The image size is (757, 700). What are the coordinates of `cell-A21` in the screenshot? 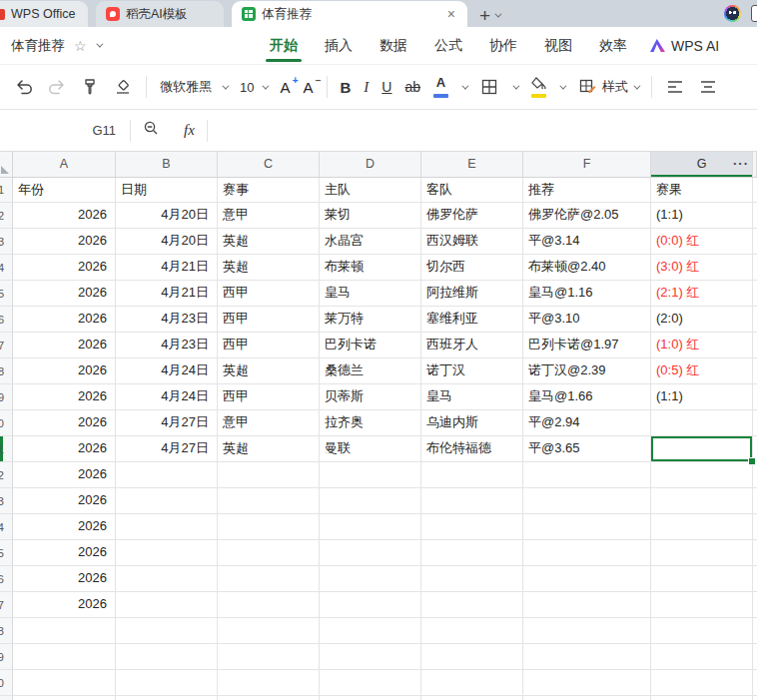 It's located at (64, 698).